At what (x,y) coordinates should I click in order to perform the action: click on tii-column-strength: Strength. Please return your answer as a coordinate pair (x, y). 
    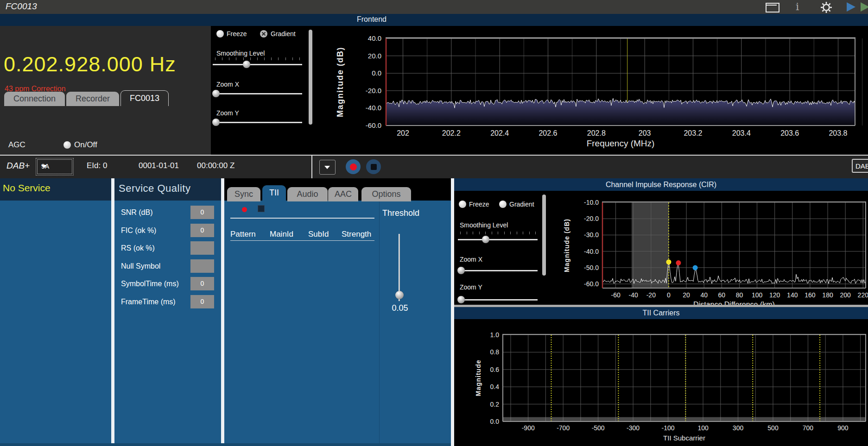
    Looking at the image, I should click on (356, 234).